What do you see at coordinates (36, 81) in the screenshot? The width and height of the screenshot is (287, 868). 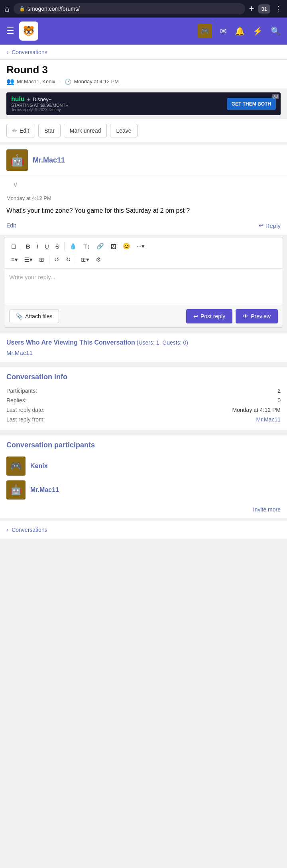 I see `participants-text: Mr.Mac11, Kenix` at bounding box center [36, 81].